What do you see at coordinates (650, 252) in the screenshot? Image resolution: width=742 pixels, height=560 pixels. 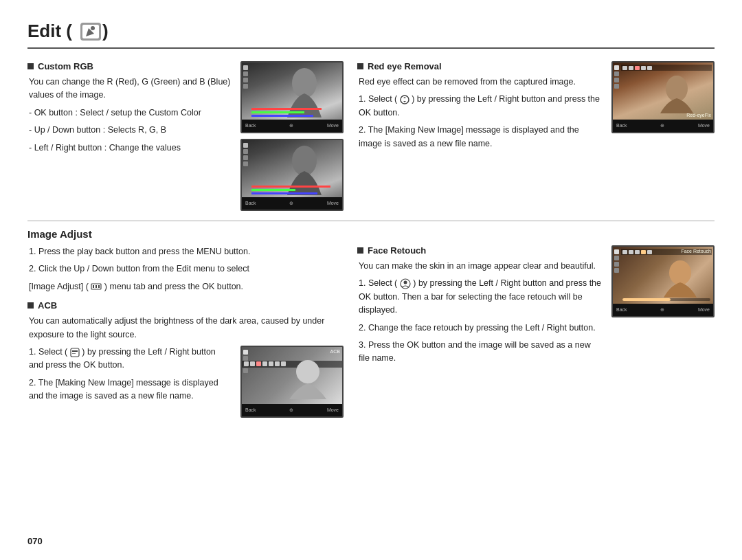 I see `face-cam-icon-e` at bounding box center [650, 252].